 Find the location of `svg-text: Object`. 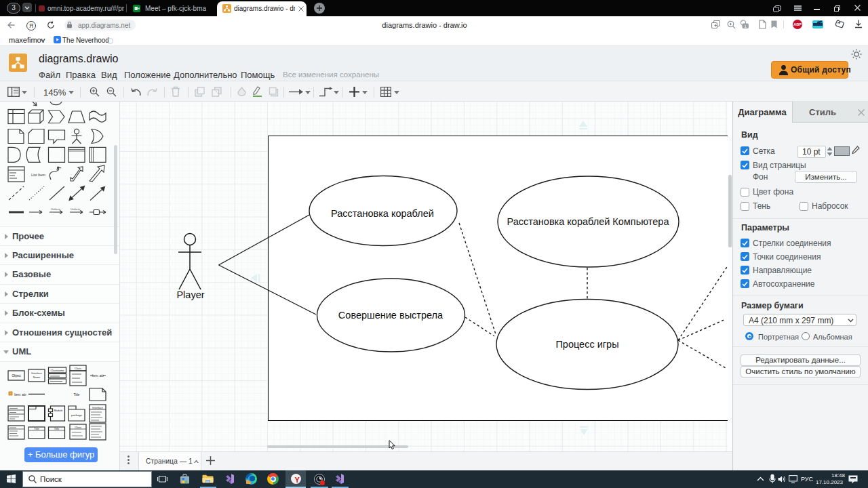

svg-text: Object is located at coordinates (16, 375).